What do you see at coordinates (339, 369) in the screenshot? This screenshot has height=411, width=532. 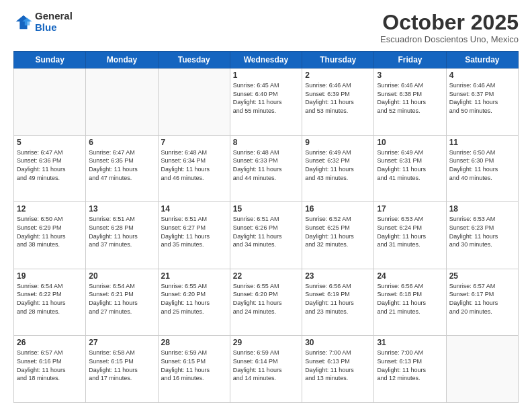 I see `calendar-cell-4-4: 30Sunrise: 7:00 AM Sunset: 6:13 PM Dayli…` at bounding box center [339, 369].